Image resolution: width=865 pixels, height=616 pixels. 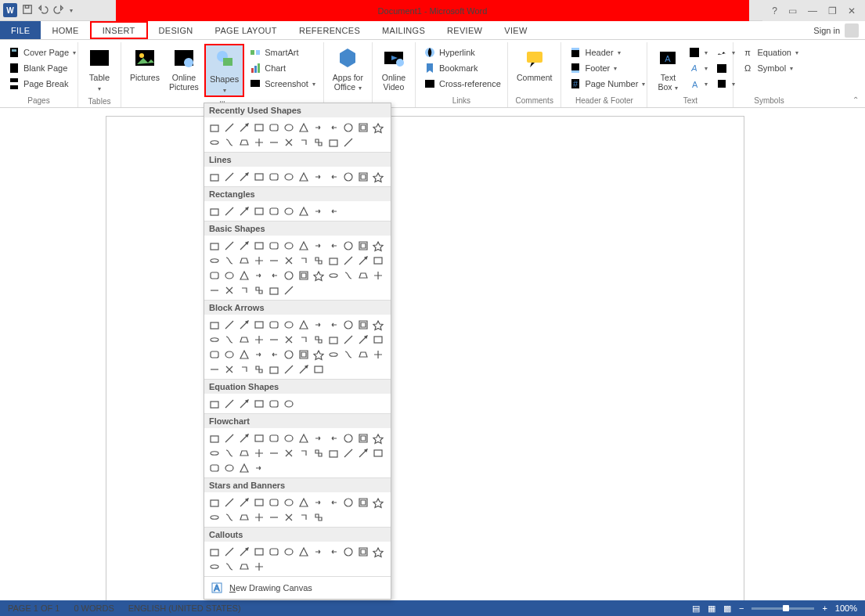 What do you see at coordinates (185, 608) in the screenshot?
I see `language-indicator: ENGLISH (UNITED STATES)` at bounding box center [185, 608].